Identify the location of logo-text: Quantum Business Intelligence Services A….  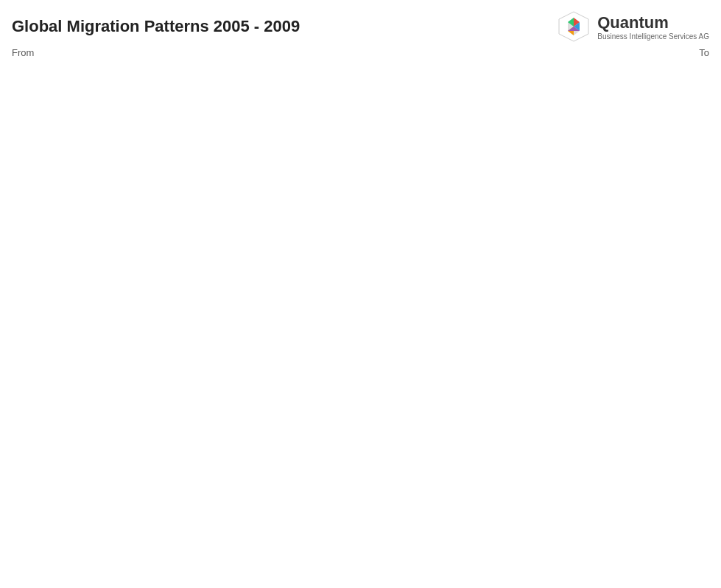
(653, 27).